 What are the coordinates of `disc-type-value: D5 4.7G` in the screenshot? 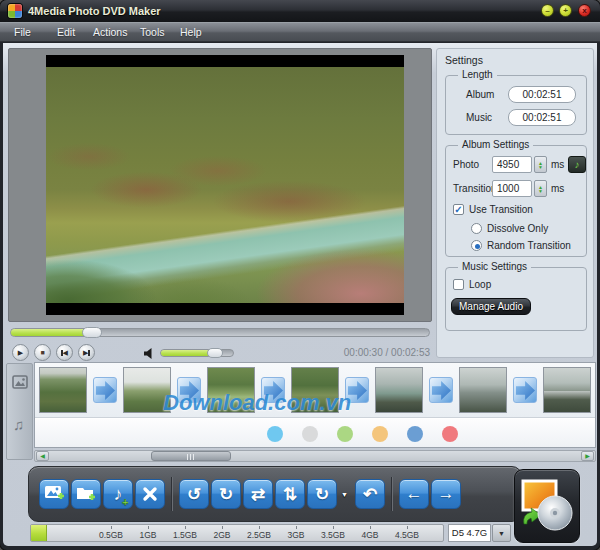 It's located at (470, 533).